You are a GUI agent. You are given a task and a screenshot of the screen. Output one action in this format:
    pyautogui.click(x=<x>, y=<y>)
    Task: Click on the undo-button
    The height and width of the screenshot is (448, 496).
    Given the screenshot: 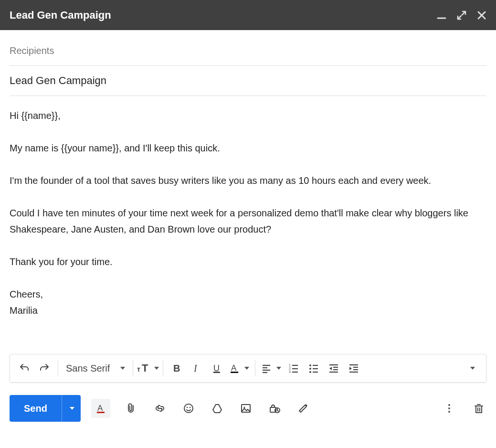 What is the action you would take?
    pyautogui.click(x=24, y=368)
    